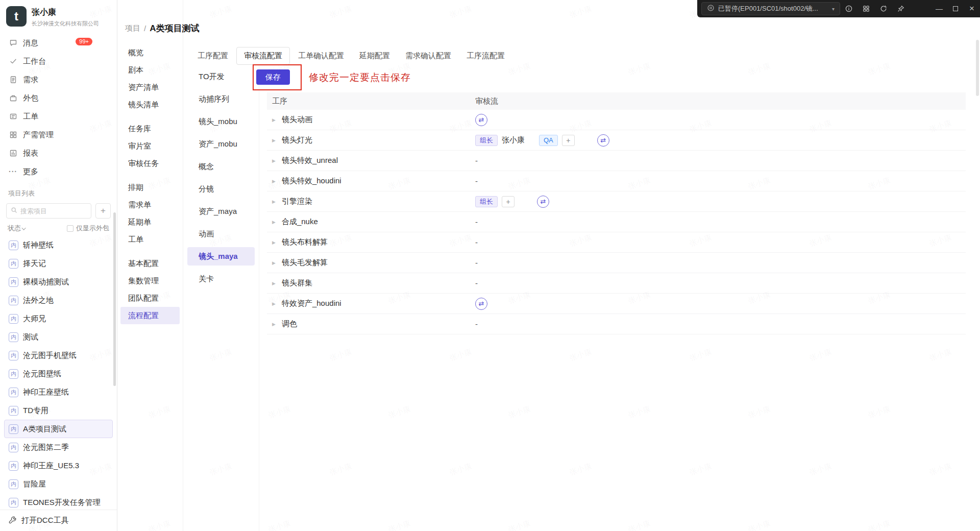  What do you see at coordinates (213, 56) in the screenshot?
I see `tab: 工序配置` at bounding box center [213, 56].